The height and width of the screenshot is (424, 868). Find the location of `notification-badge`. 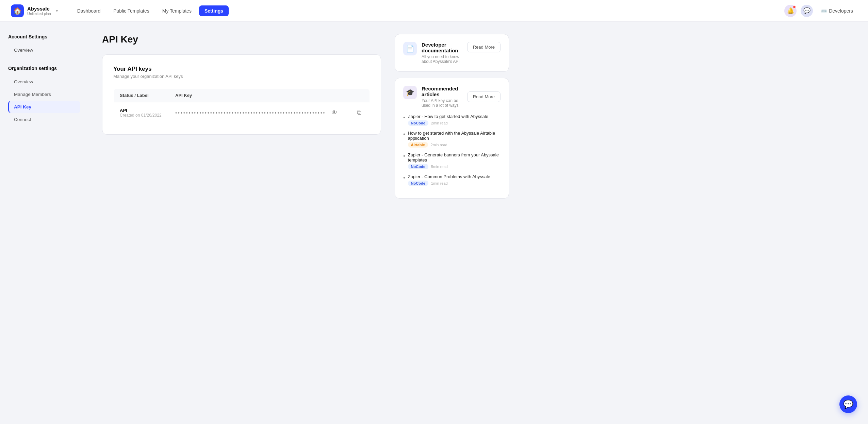

notification-badge is located at coordinates (794, 7).